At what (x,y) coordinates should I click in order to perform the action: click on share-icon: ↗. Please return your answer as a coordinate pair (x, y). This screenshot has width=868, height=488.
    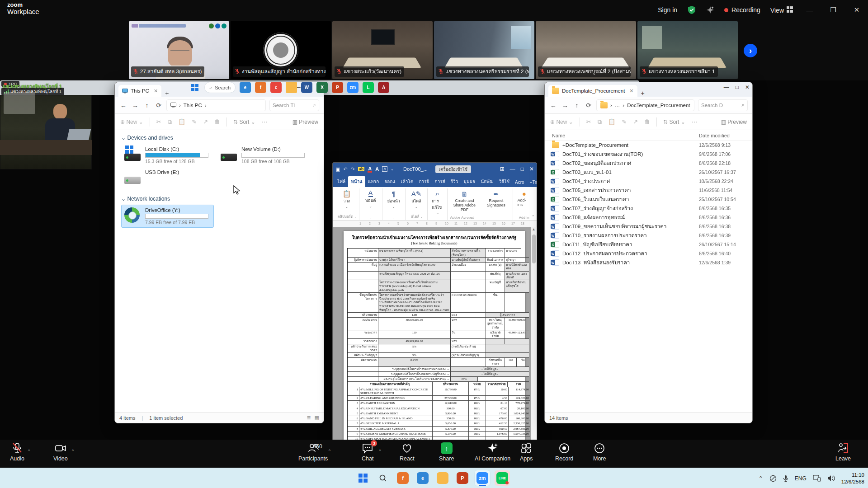
    Looking at the image, I should click on (636, 122).